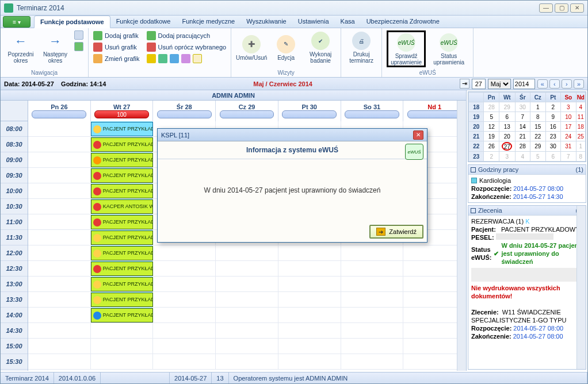 The height and width of the screenshot is (384, 588). Describe the element at coordinates (77, 378) in the screenshot. I see `status-version: 2014.01.0.06` at that location.